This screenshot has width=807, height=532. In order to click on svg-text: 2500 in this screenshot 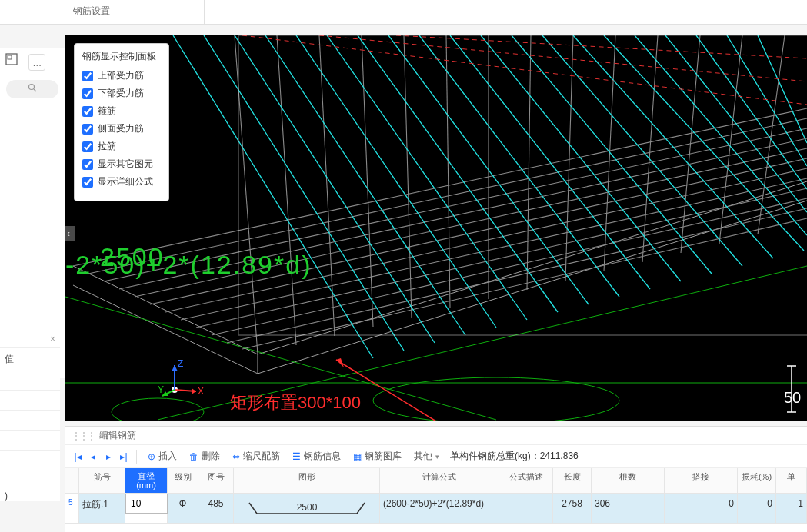, I will do `click(306, 507)`.